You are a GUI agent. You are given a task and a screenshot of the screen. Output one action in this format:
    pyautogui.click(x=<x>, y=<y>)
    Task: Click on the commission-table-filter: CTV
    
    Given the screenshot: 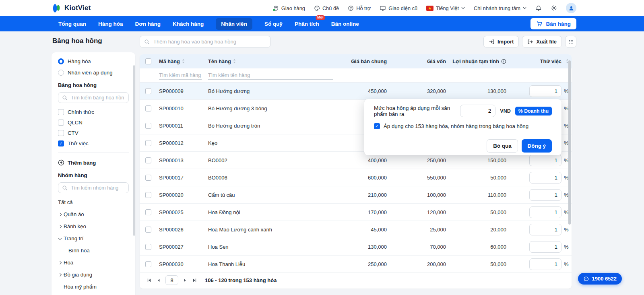 What is the action you would take?
    pyautogui.click(x=93, y=133)
    